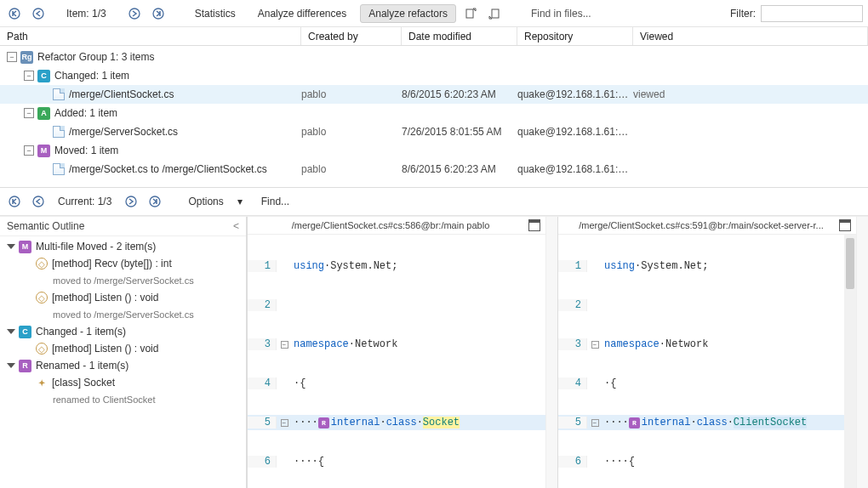 This screenshot has width=868, height=488. Describe the element at coordinates (408, 14) in the screenshot. I see `analyze-refactors-button: Analyze refactors` at that location.